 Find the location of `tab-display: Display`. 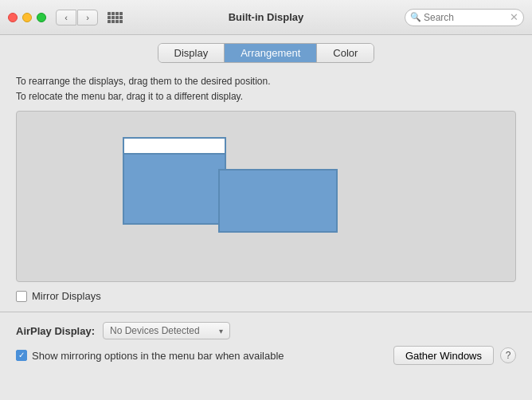

tab-display: Display is located at coordinates (192, 53).